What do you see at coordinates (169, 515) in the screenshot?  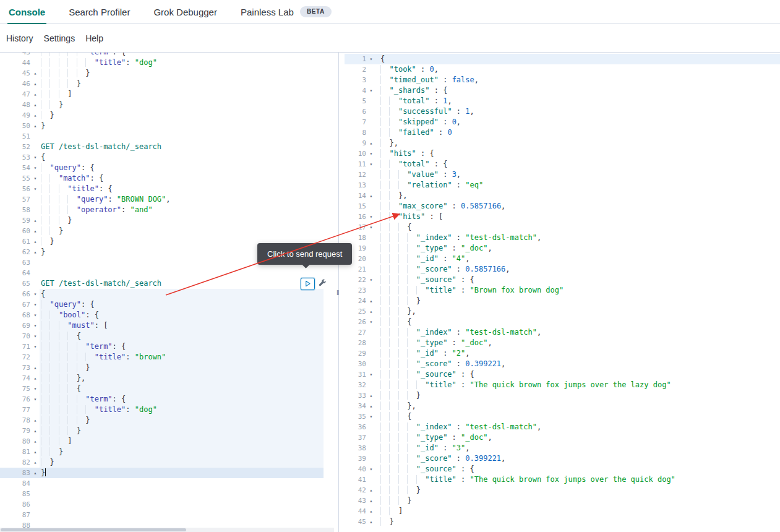 I see `code-line-87: 87` at bounding box center [169, 515].